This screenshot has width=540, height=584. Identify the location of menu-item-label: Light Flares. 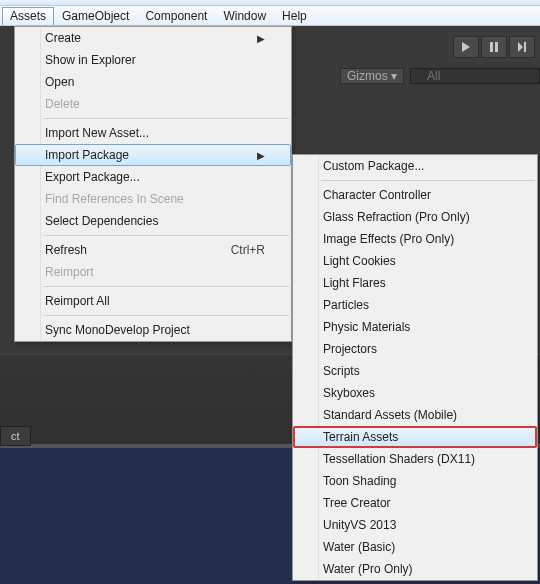
(354, 283).